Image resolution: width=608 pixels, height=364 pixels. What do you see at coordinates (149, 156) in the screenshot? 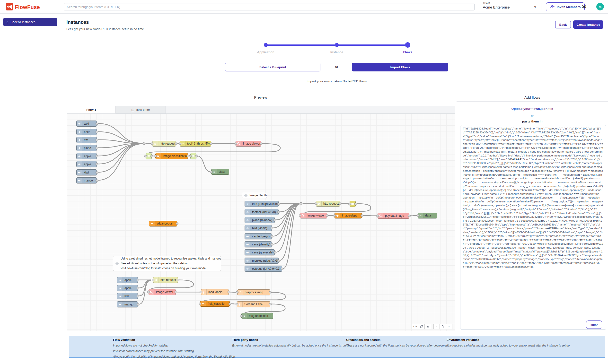
I see `flow-node-subsm: ≣` at bounding box center [149, 156].